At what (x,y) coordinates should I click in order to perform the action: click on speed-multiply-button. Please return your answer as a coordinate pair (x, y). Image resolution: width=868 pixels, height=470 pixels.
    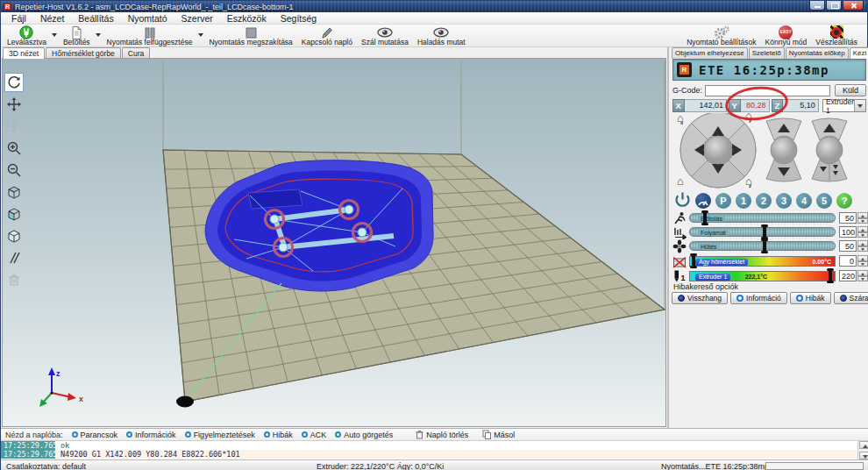
    Looking at the image, I should click on (703, 201).